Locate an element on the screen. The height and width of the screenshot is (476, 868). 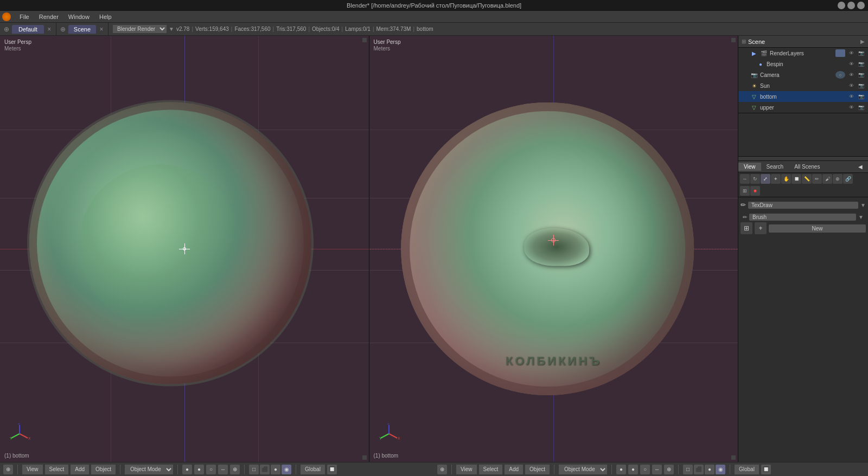
bespin-render: 📷 is located at coordinates (861, 64).